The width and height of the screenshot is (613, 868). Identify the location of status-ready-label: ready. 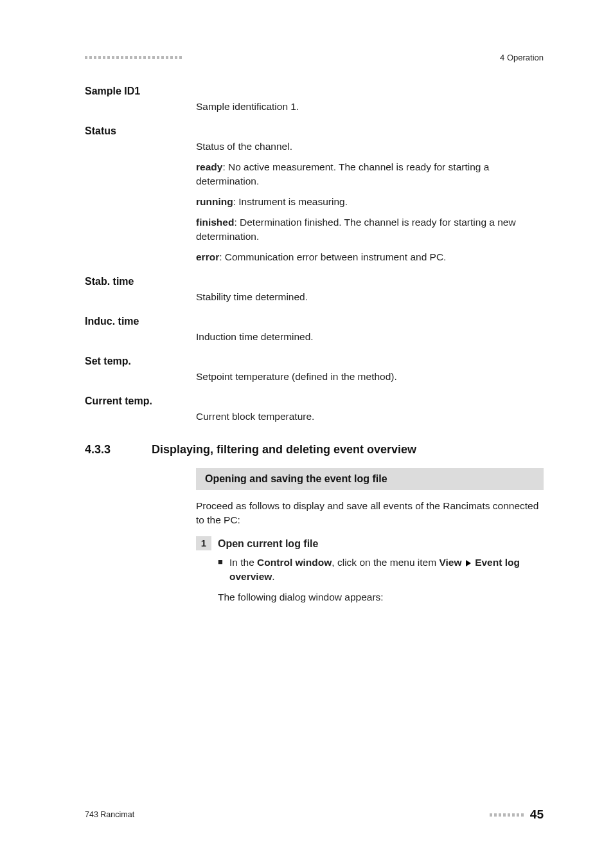
(209, 167).